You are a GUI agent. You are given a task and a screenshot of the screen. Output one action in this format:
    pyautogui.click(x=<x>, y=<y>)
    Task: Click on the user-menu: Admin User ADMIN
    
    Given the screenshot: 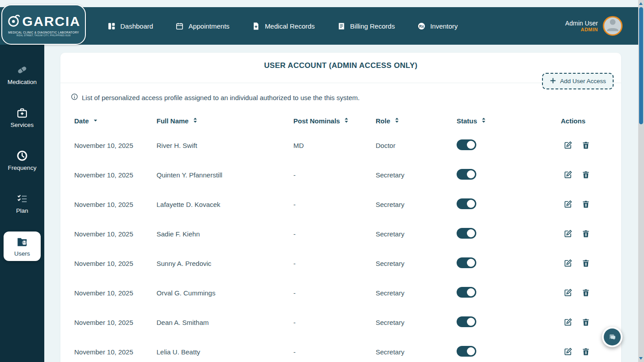 What is the action you would take?
    pyautogui.click(x=594, y=26)
    